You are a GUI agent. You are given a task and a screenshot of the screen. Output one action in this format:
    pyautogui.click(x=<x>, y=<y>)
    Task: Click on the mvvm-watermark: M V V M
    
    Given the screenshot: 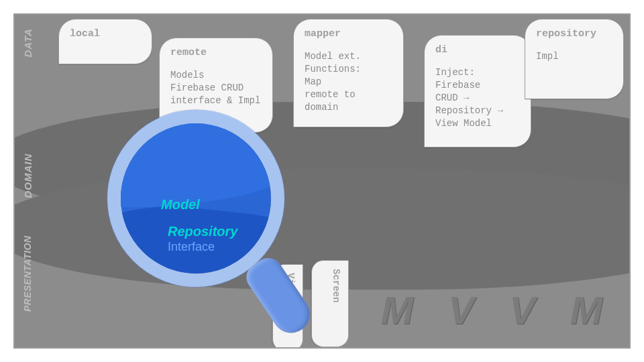 What is the action you would take?
    pyautogui.click(x=498, y=310)
    